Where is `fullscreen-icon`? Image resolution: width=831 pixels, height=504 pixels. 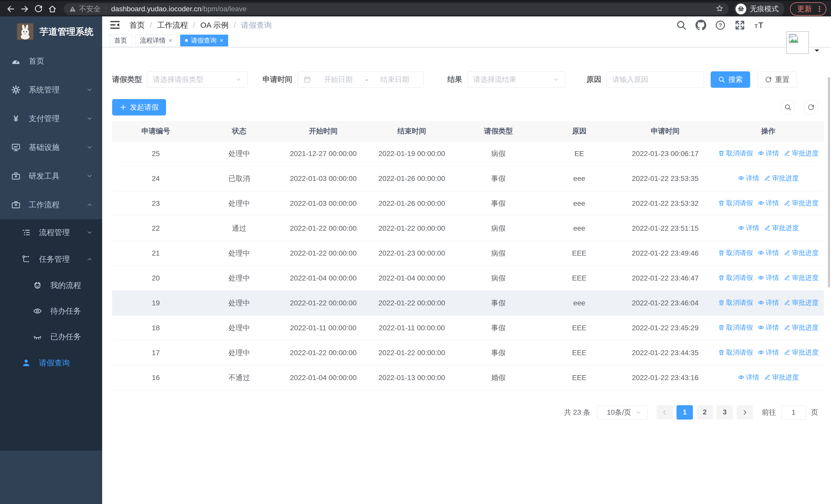 fullscreen-icon is located at coordinates (740, 25).